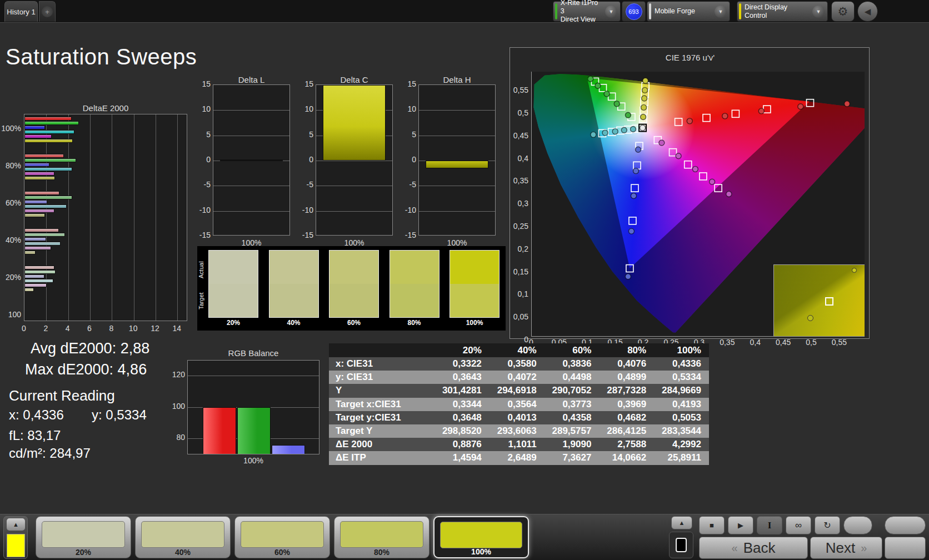  What do you see at coordinates (681, 545) in the screenshot?
I see `patch-window-toggle-button` at bounding box center [681, 545].